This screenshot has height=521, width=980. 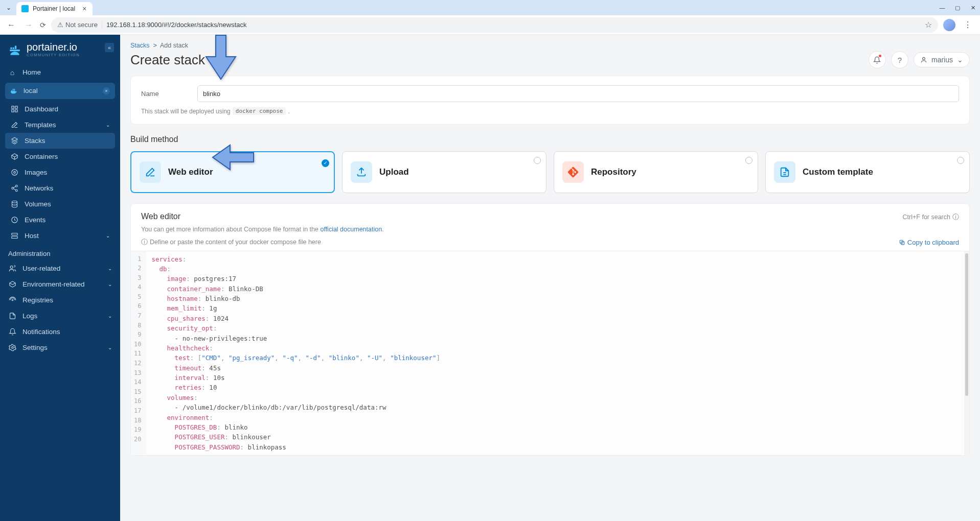 I want to click on environment-close-icon: ×, so click(x=106, y=91).